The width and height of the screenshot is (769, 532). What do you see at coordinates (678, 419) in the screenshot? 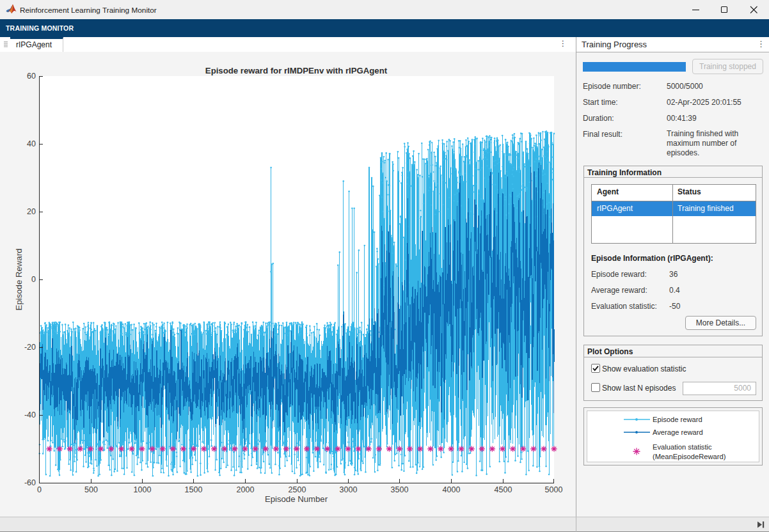
I see `svg-text: Episode reward` at bounding box center [678, 419].